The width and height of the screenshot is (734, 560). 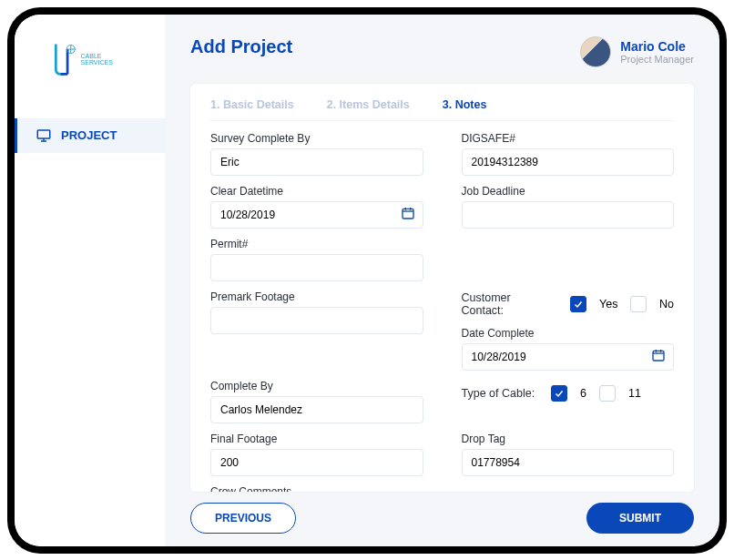 I want to click on input-complete-by, so click(x=317, y=410).